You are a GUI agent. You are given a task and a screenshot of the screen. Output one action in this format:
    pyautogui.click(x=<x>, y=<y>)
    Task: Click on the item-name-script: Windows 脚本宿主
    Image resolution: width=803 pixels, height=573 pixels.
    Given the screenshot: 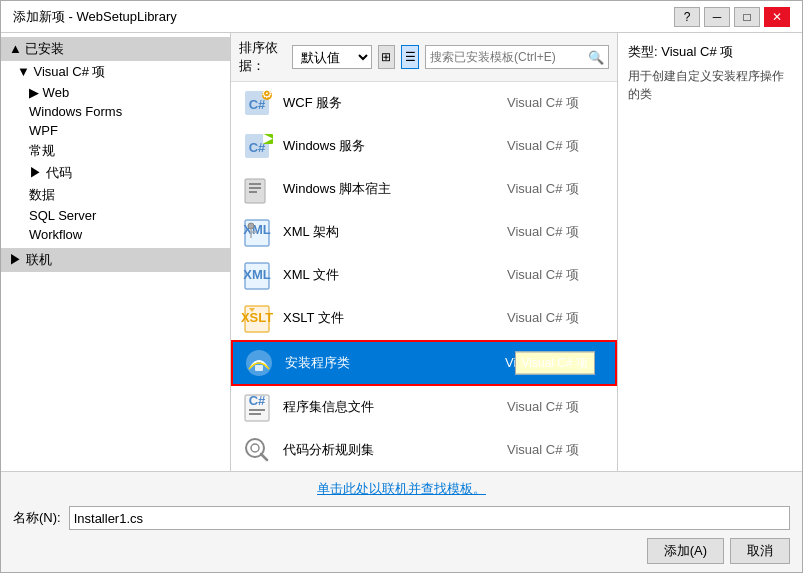 What is the action you would take?
    pyautogui.click(x=390, y=189)
    